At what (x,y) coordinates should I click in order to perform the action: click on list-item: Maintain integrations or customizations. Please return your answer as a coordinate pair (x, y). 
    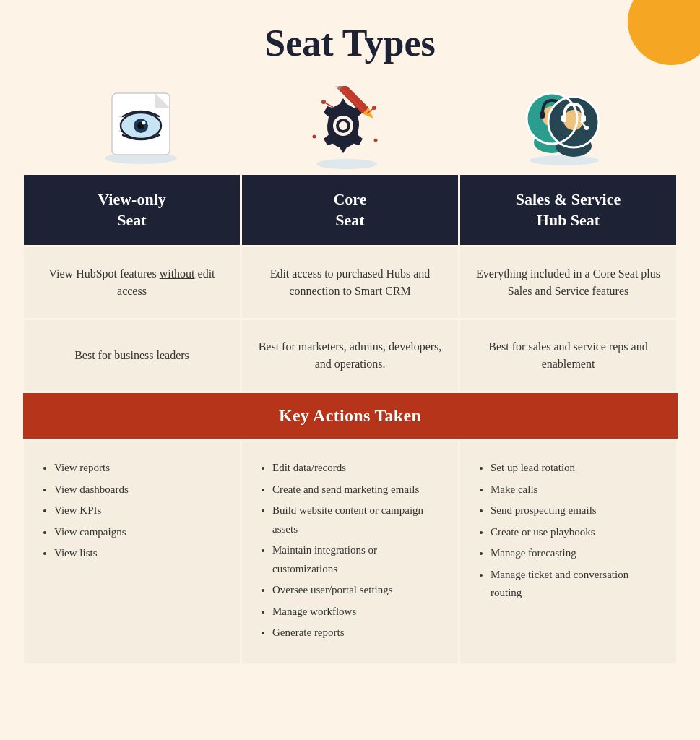
    Looking at the image, I should click on (358, 559).